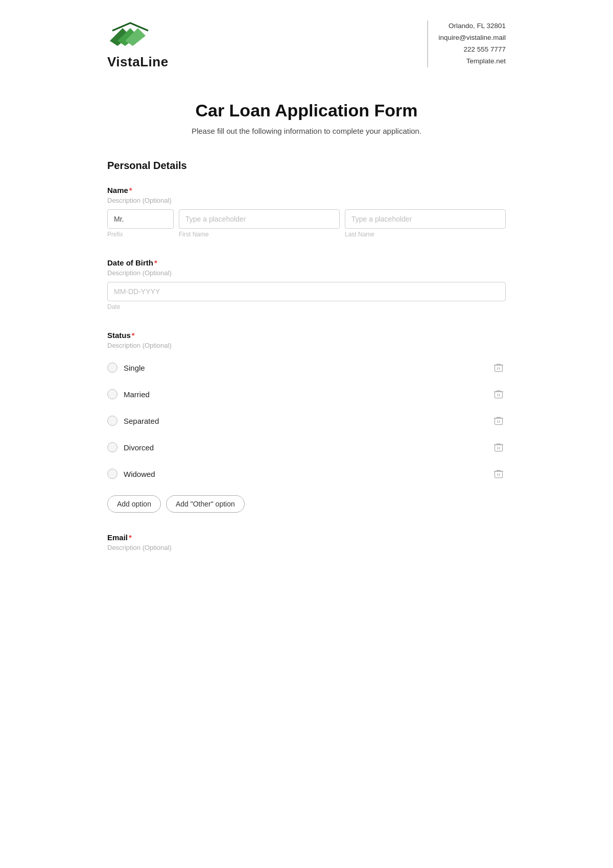 The width and height of the screenshot is (613, 868). What do you see at coordinates (306, 542) in the screenshot?
I see `field-email: Email* Description (Optional)` at bounding box center [306, 542].